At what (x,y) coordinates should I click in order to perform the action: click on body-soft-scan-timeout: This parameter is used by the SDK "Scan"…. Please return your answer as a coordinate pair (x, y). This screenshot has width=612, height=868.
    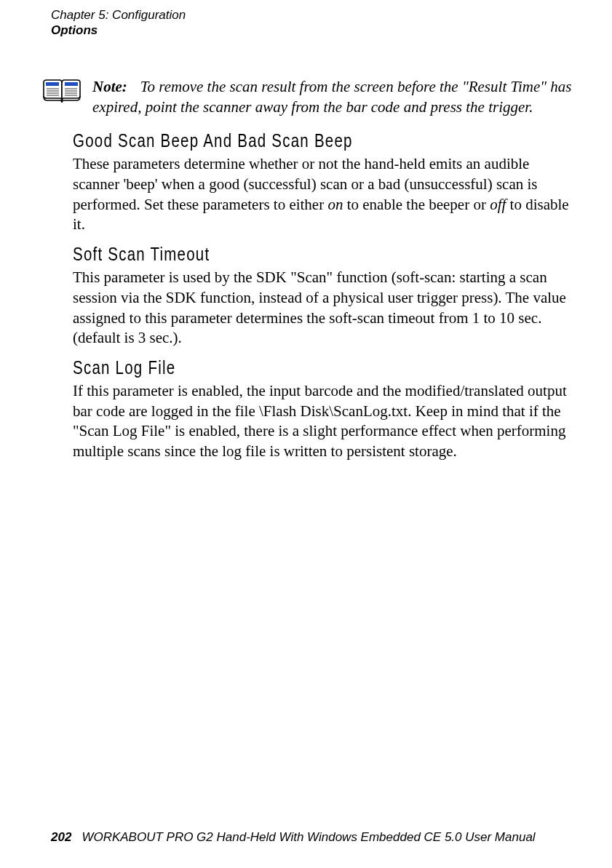
    Looking at the image, I should click on (325, 308).